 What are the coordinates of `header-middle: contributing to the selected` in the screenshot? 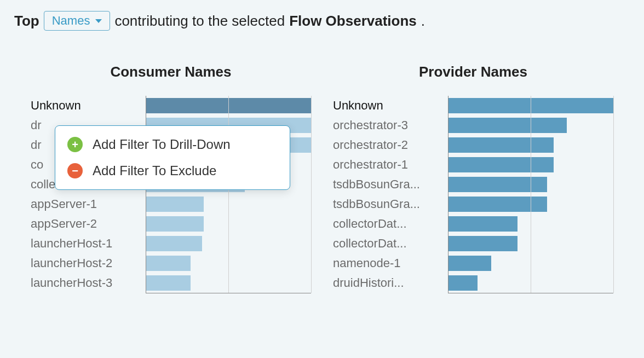 It's located at (199, 21).